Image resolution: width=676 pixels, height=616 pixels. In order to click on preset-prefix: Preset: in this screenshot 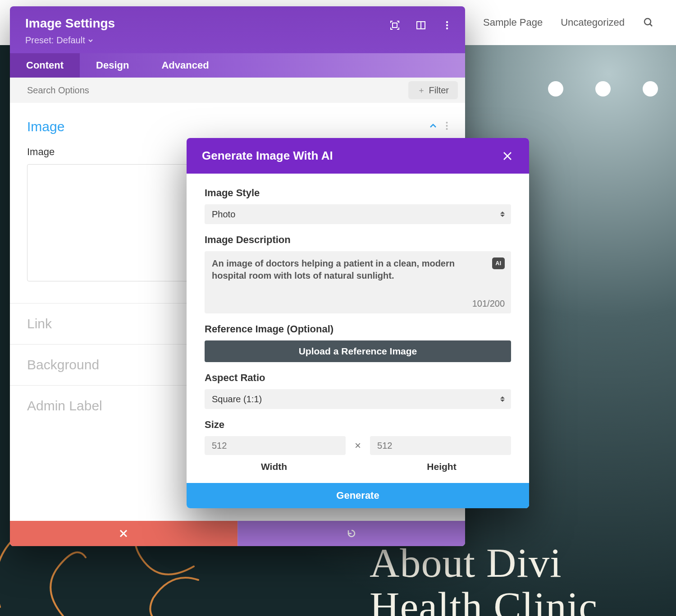, I will do `click(40, 41)`.